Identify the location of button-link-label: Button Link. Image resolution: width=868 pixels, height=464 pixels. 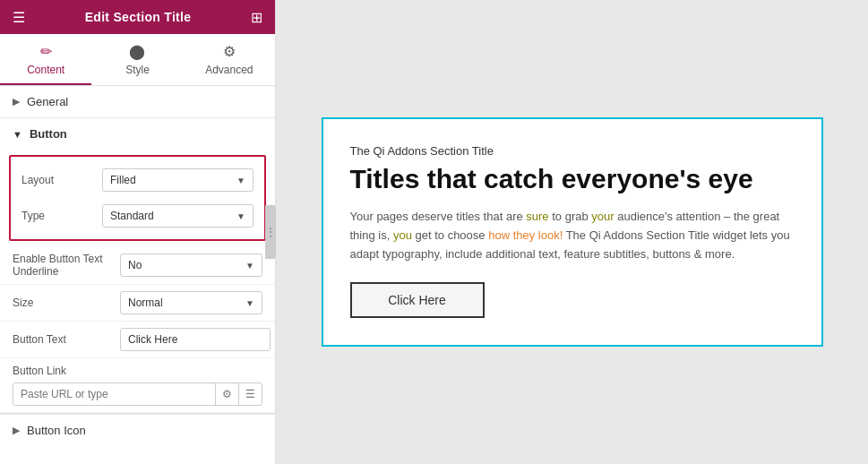
(138, 371).